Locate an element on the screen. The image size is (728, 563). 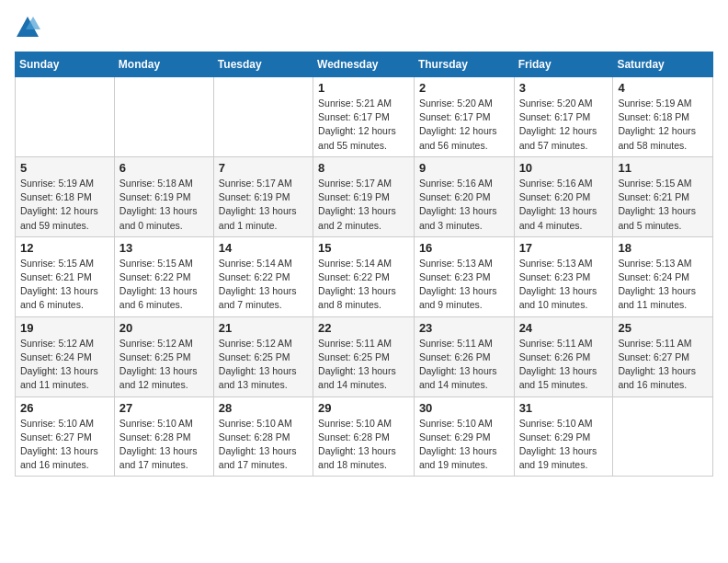
day-number: 5 is located at coordinates (64, 167).